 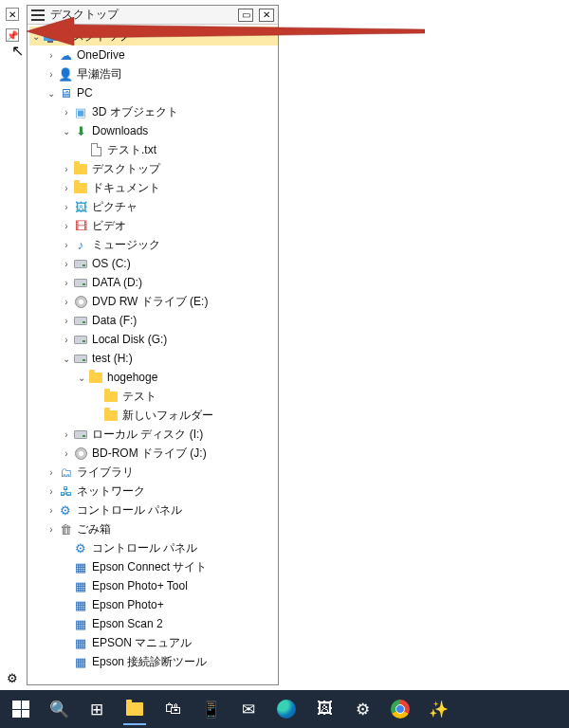 I want to click on tree-item: ⌄🖥PC, so click(x=154, y=93).